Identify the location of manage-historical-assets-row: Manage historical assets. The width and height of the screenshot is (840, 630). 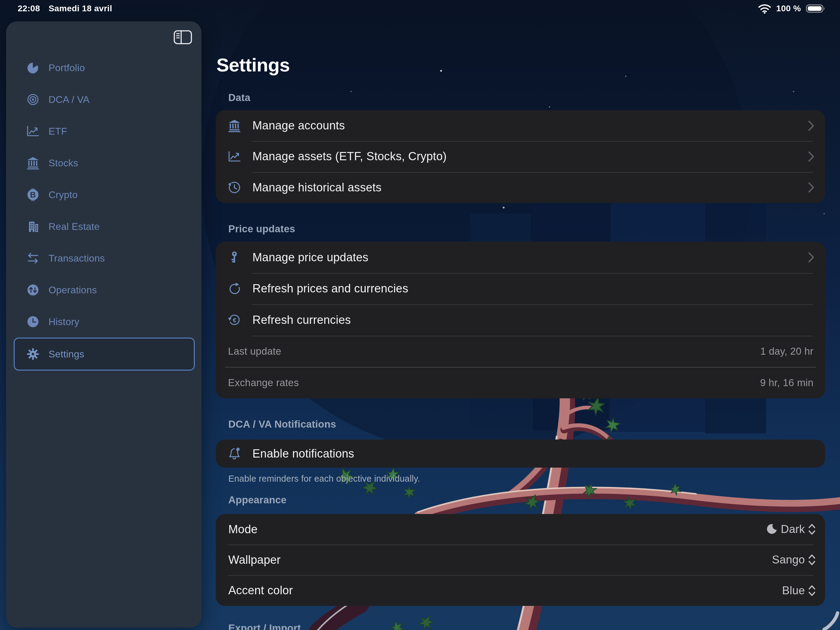
(520, 188).